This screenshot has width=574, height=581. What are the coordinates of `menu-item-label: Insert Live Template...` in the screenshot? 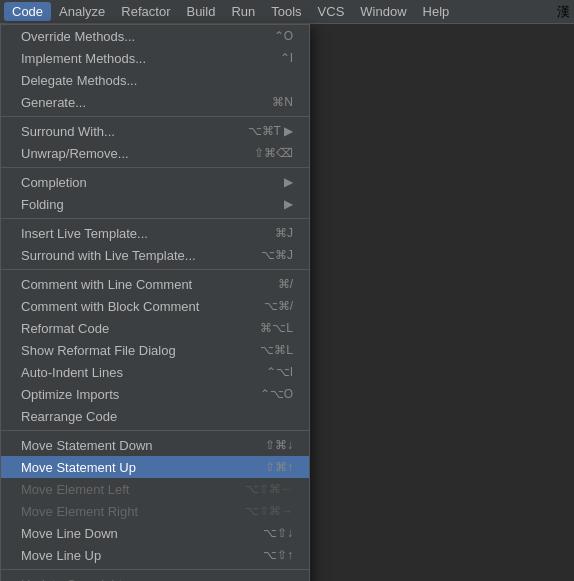 It's located at (138, 234).